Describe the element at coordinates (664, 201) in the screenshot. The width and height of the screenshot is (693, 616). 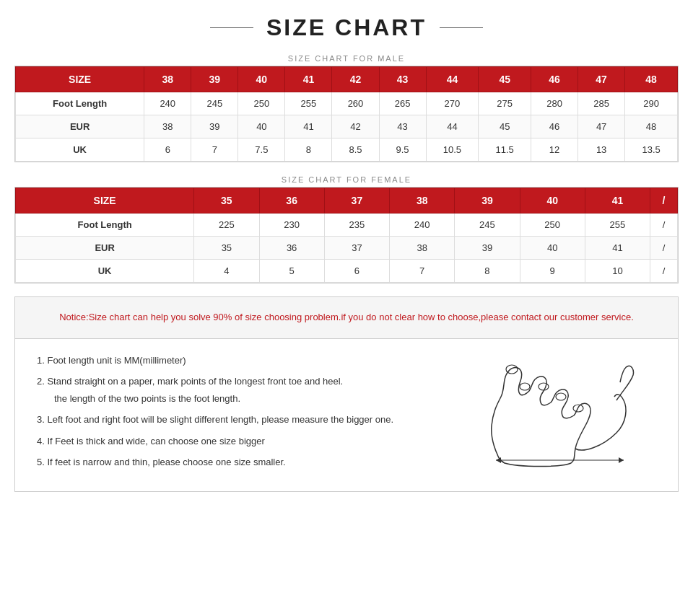
I see `female-header-cell: /` at that location.